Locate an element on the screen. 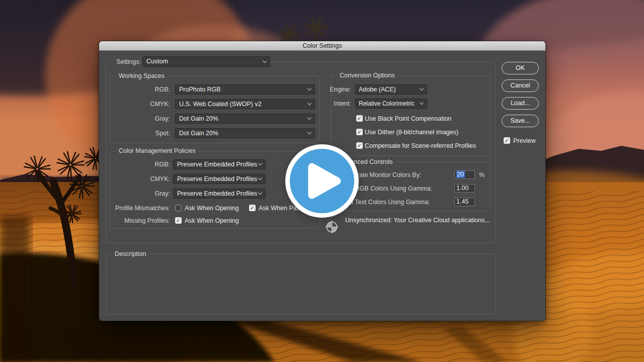 The width and height of the screenshot is (644, 362). black-point-compensation-label: Use Black Point Compensation is located at coordinates (408, 119).